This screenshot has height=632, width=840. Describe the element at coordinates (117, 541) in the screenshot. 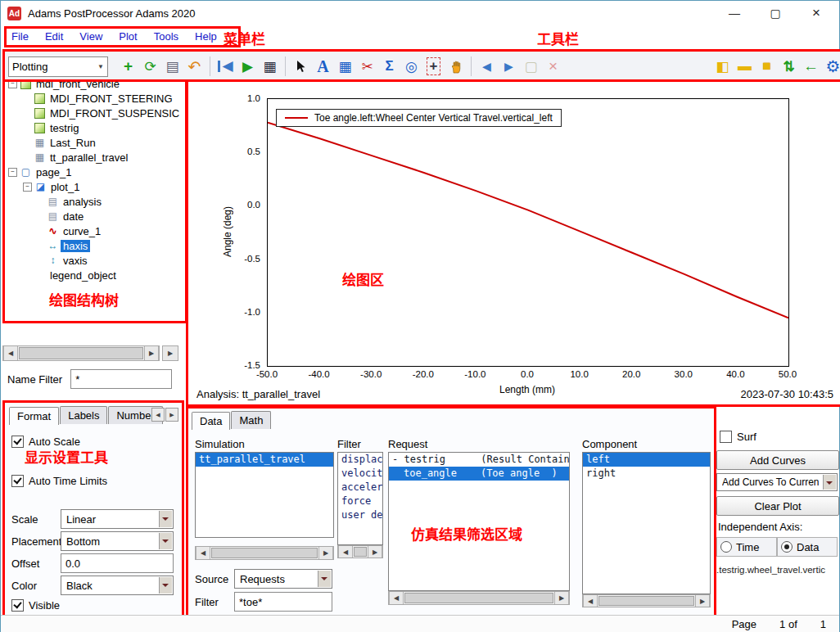

I see `placement-dropdown: Bottom` at that location.